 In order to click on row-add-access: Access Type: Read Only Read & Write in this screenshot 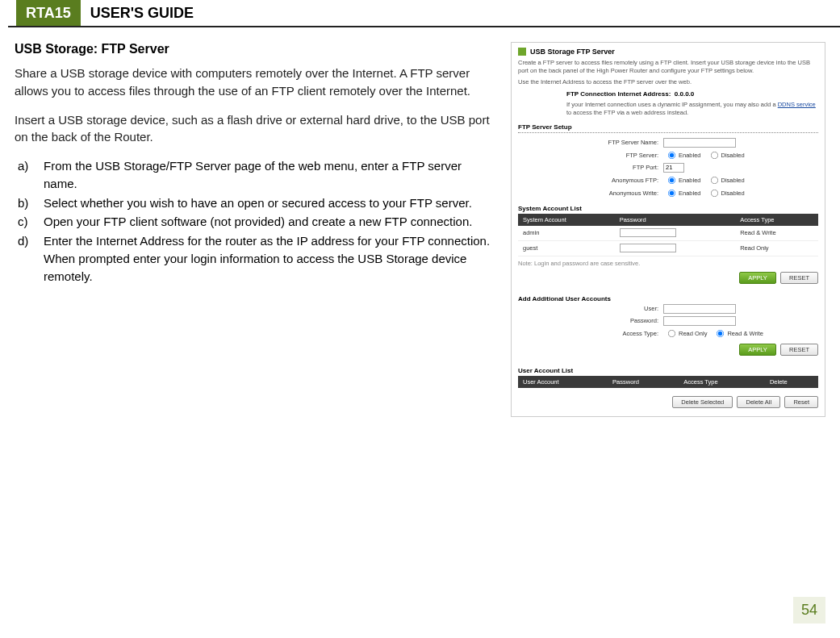, I will do `click(668, 334)`.